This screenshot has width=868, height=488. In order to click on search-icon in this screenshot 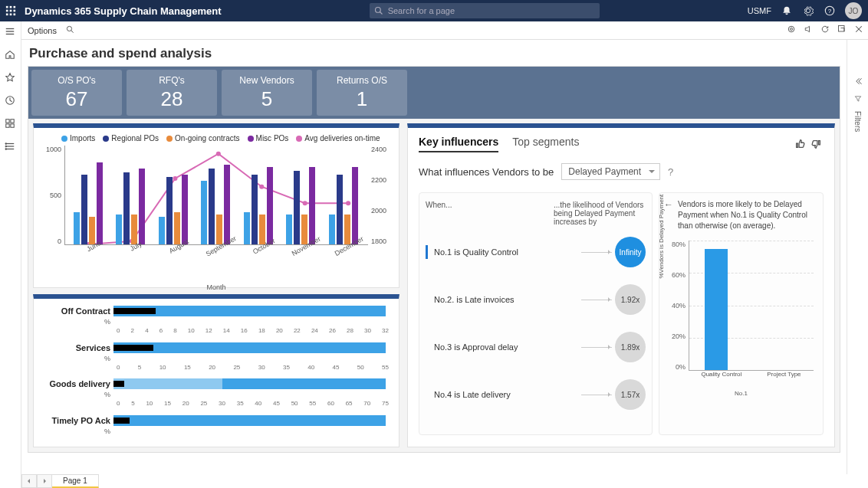, I will do `click(379, 11)`.